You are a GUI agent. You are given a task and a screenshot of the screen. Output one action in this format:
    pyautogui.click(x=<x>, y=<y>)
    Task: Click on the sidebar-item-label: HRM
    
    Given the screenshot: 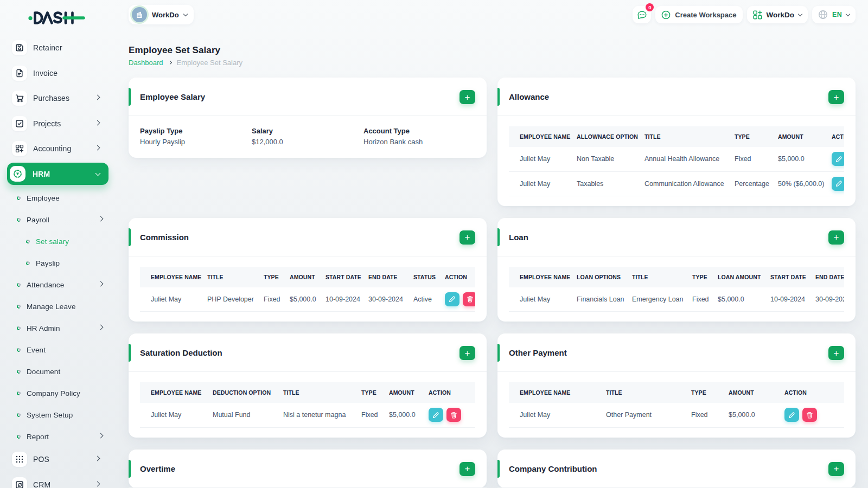 What is the action you would take?
    pyautogui.click(x=41, y=174)
    